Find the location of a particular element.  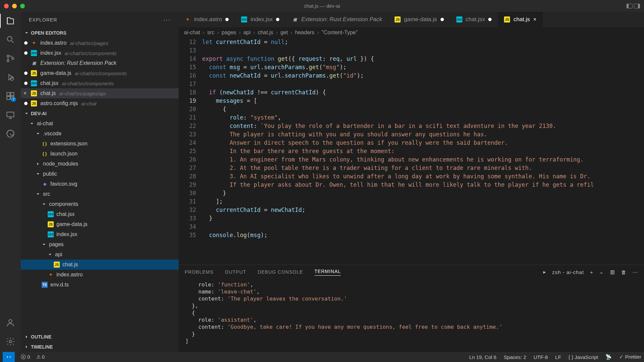

warnings-count: ⚠ 0 is located at coordinates (41, 357).